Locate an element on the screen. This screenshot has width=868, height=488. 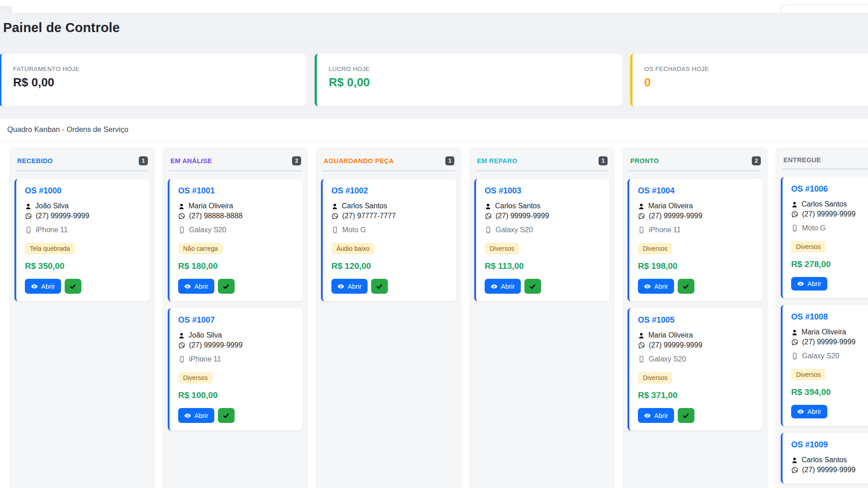
os-phone-line: (27) 97777-7777 is located at coordinates (390, 216).